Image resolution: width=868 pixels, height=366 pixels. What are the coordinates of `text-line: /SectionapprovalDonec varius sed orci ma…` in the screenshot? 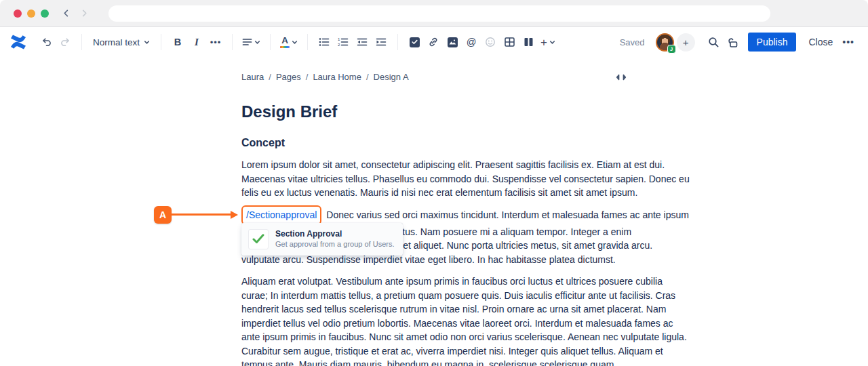 It's located at (434, 216).